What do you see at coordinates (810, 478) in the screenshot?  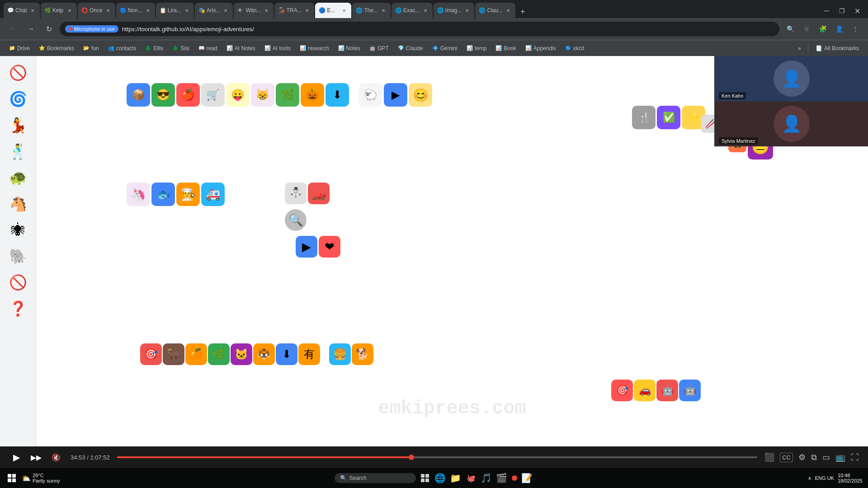 I see `taskbar-overflow: ∧` at bounding box center [810, 478].